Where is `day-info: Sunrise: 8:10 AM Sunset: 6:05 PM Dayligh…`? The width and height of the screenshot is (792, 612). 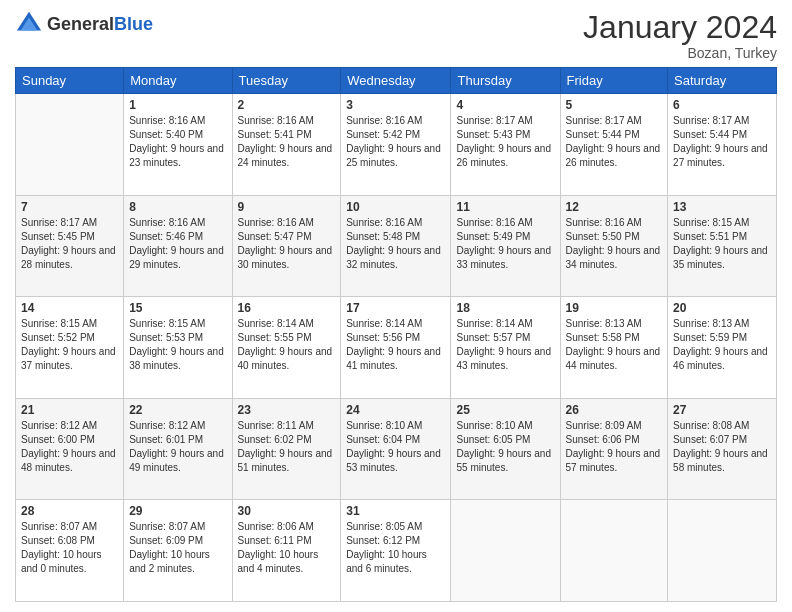 day-info: Sunrise: 8:10 AM Sunset: 6:05 PM Dayligh… is located at coordinates (505, 447).